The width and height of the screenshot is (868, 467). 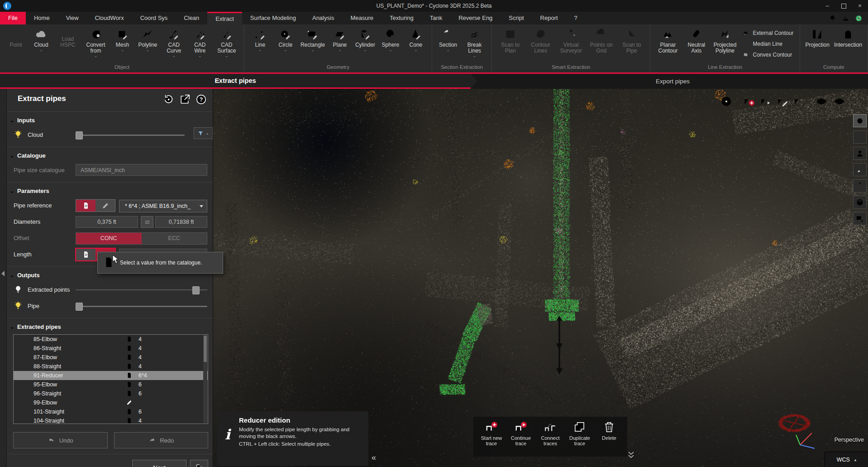 What do you see at coordinates (227, 42) in the screenshot?
I see `ribbon-button-cad-surface: CAD Surface⌄` at bounding box center [227, 42].